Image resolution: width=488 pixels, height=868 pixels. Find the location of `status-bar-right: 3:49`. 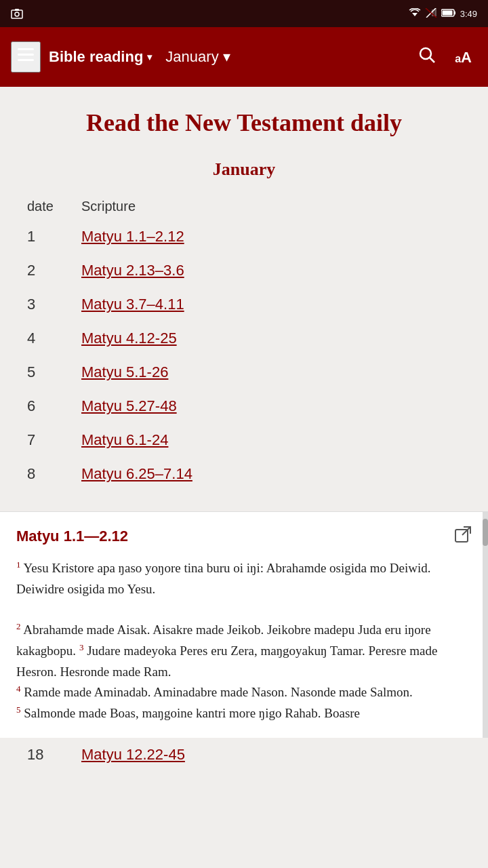

status-bar-right: 3:49 is located at coordinates (443, 14).